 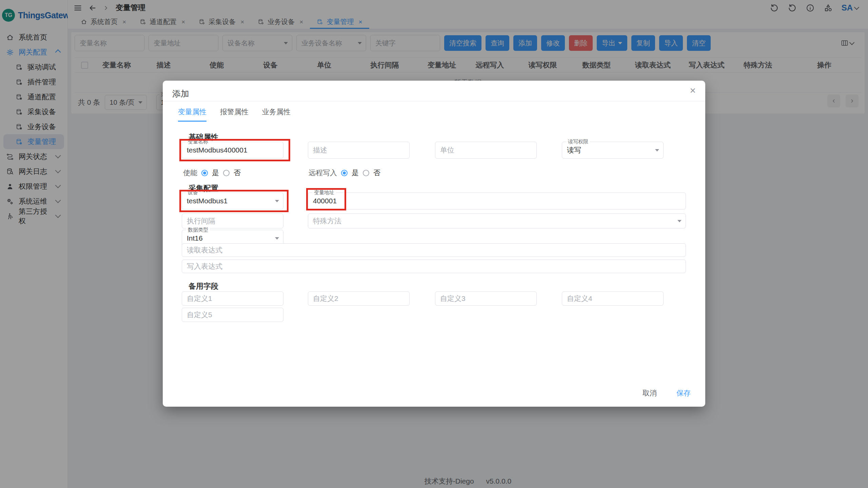 What do you see at coordinates (497, 201) in the screenshot?
I see `var-address-input` at bounding box center [497, 201].